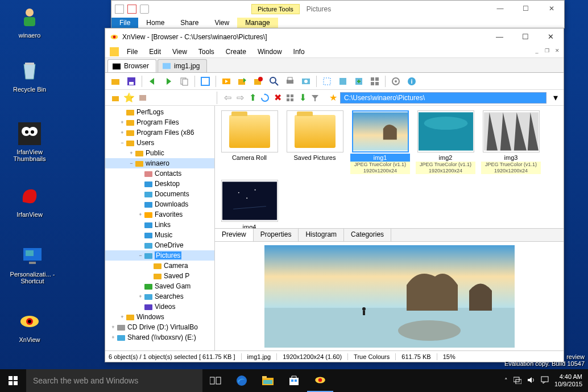  What do you see at coordinates (320, 381) in the screenshot?
I see `xnview-taskbar-icon` at bounding box center [320, 381].